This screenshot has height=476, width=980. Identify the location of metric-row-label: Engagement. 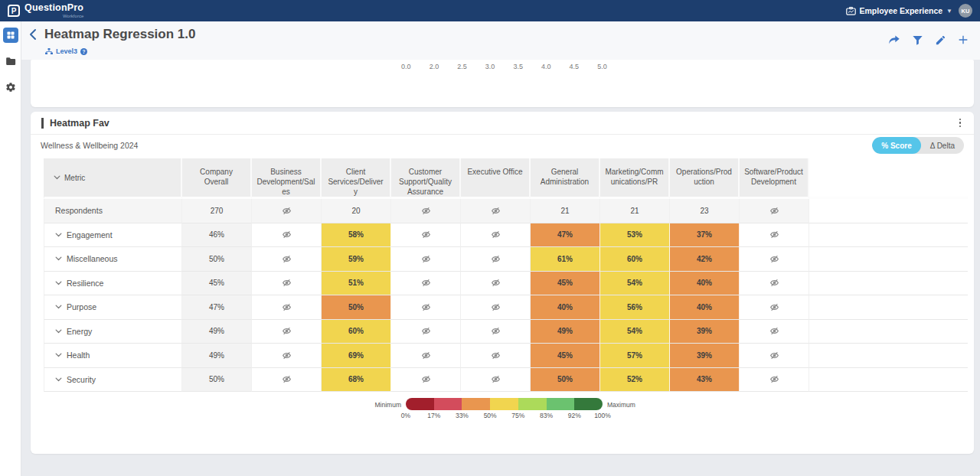
(113, 236).